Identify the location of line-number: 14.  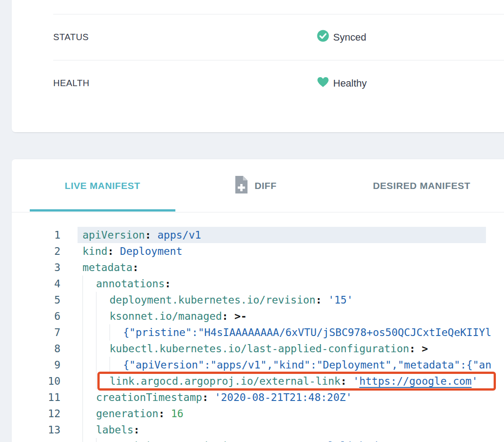
(36, 440).